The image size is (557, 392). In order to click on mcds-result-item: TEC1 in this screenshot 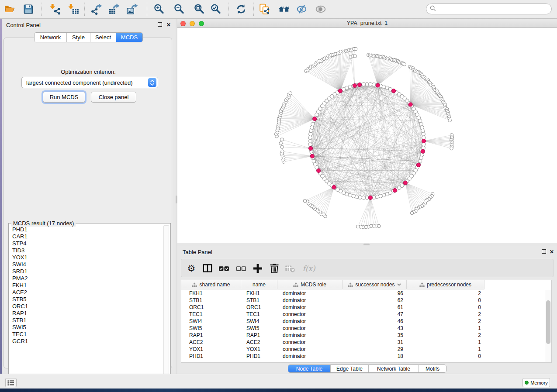, I will do `click(86, 334)`.